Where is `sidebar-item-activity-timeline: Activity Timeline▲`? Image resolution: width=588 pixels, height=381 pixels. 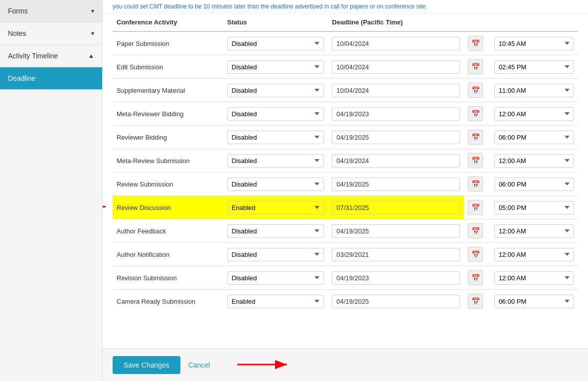 sidebar-item-activity-timeline: Activity Timeline▲ is located at coordinates (51, 56).